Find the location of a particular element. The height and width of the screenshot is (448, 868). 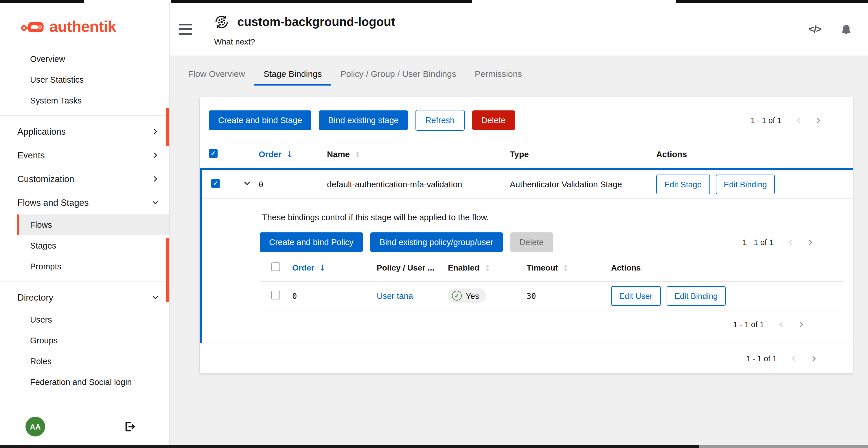

sidebar-item-label: Applications is located at coordinates (42, 131).